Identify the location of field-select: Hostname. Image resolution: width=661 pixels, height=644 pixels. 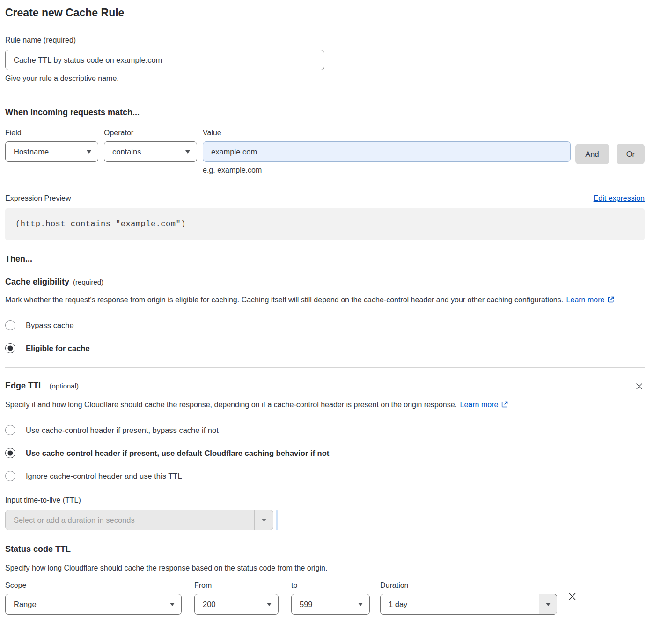
(51, 152).